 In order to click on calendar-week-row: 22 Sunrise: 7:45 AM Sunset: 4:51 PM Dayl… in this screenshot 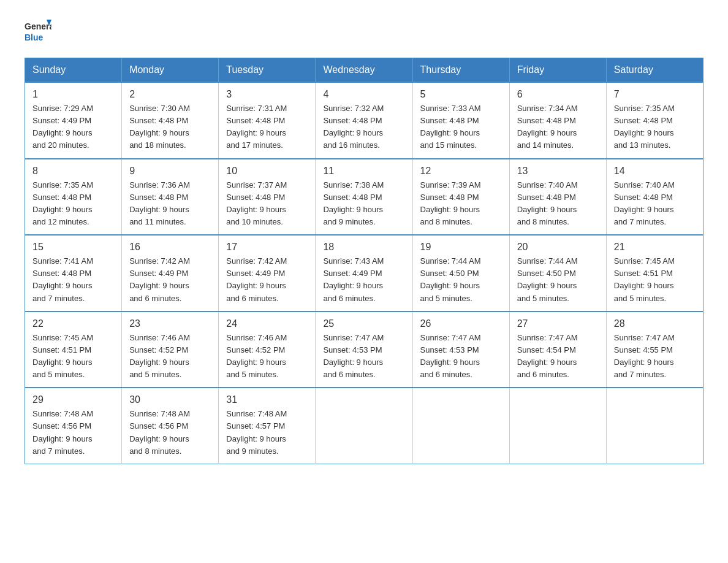, I will do `click(364, 350)`.